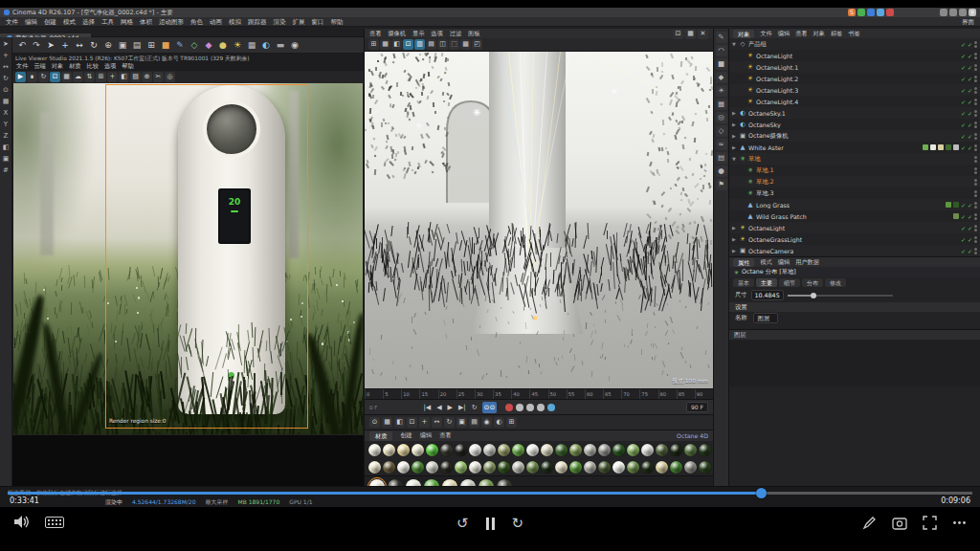 Image resolution: width=980 pixels, height=551 pixels. Describe the element at coordinates (147, 77) in the screenshot. I see `lv-tool-11: ⊕` at that location.